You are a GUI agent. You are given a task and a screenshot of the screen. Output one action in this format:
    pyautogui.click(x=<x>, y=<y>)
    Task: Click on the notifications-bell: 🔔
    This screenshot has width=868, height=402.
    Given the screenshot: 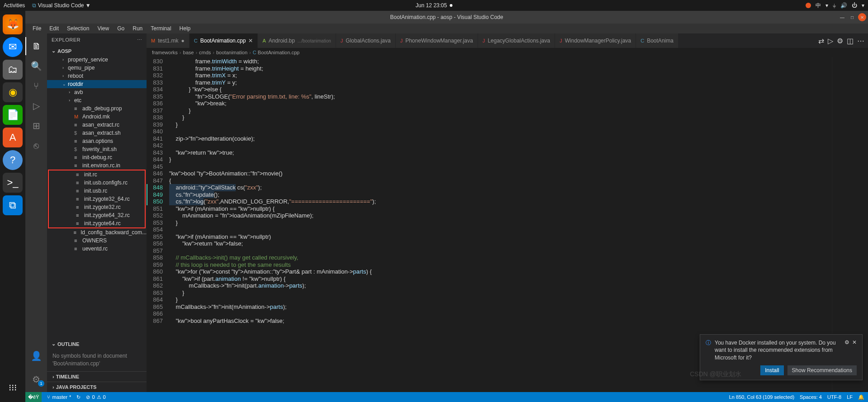 What is the action you would take?
    pyautogui.click(x=861, y=397)
    